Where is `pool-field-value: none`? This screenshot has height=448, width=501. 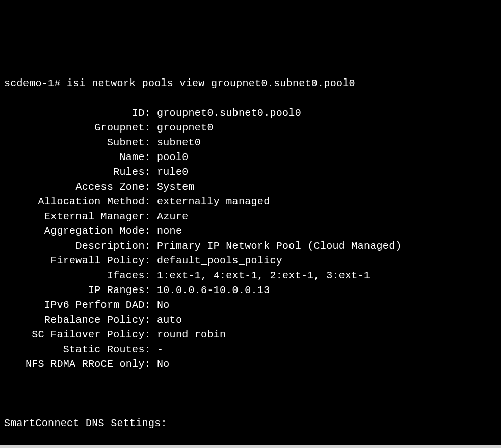 pool-field-value: none is located at coordinates (166, 231).